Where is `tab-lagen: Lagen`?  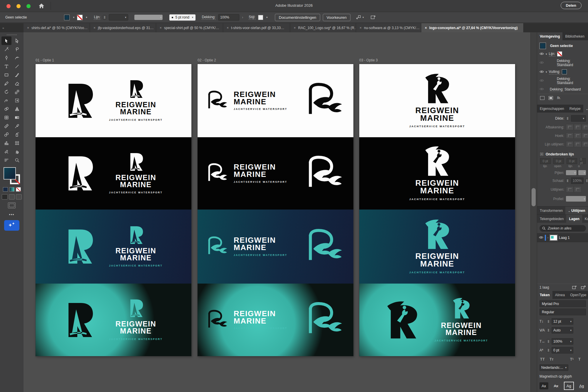 tab-lagen: Lagen is located at coordinates (574, 219).